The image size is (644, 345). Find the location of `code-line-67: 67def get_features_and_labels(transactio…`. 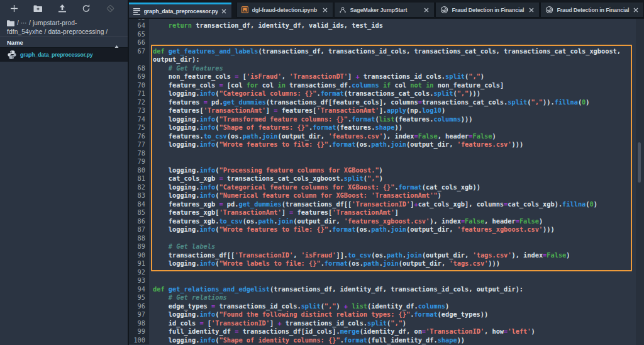

code-line-67: 67def get_features_and_labels(transactio… is located at coordinates (382, 52).